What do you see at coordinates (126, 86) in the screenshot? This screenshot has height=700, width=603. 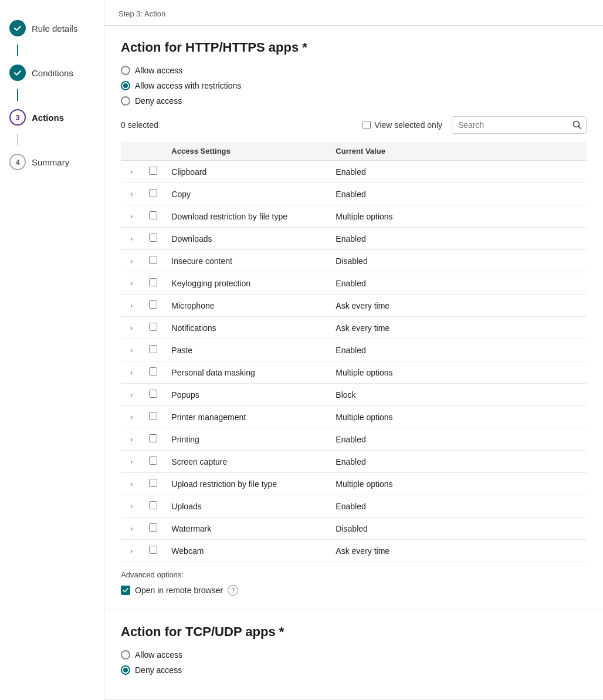 I see `radio-allow-with-restrictions-input` at bounding box center [126, 86].